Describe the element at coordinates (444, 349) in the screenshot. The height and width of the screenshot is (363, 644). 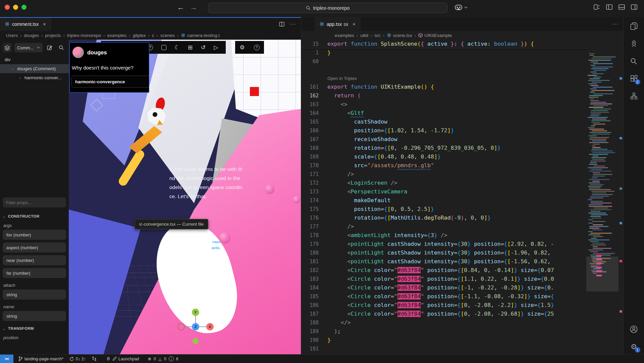
I see `code-line: 191` at that location.